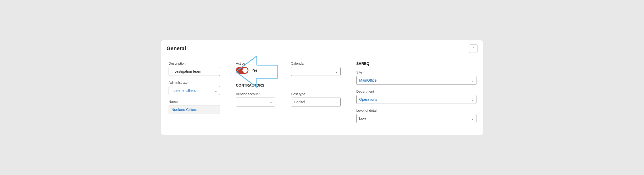  What do you see at coordinates (194, 63) in the screenshot?
I see `description-label: Description` at bounding box center [194, 63].